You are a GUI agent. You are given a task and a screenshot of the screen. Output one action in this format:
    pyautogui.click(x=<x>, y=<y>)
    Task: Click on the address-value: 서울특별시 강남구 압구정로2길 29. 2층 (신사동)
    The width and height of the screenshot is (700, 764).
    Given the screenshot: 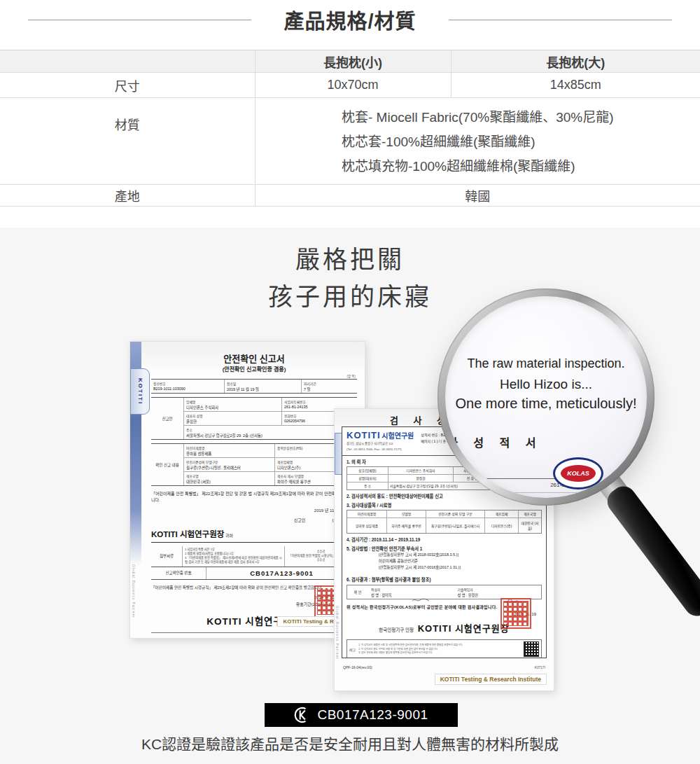 What is the action you would take?
    pyautogui.click(x=270, y=436)
    